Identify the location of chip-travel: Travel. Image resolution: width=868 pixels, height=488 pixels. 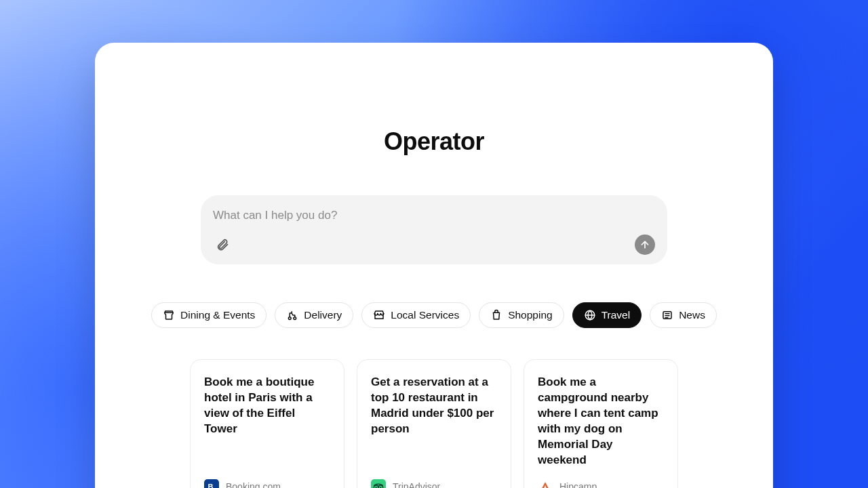
(608, 315).